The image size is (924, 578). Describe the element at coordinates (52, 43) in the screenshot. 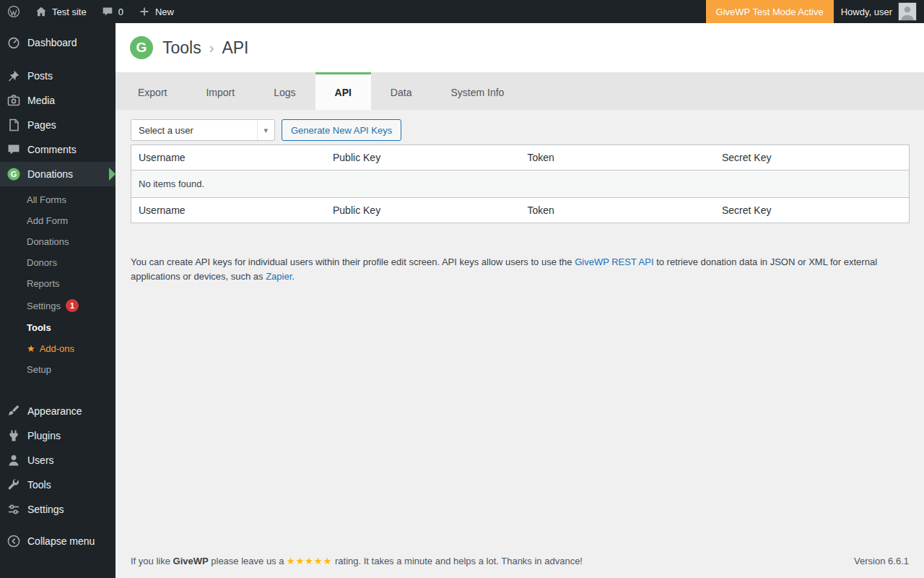

I see `sidebar-item-label: Dashboard` at that location.